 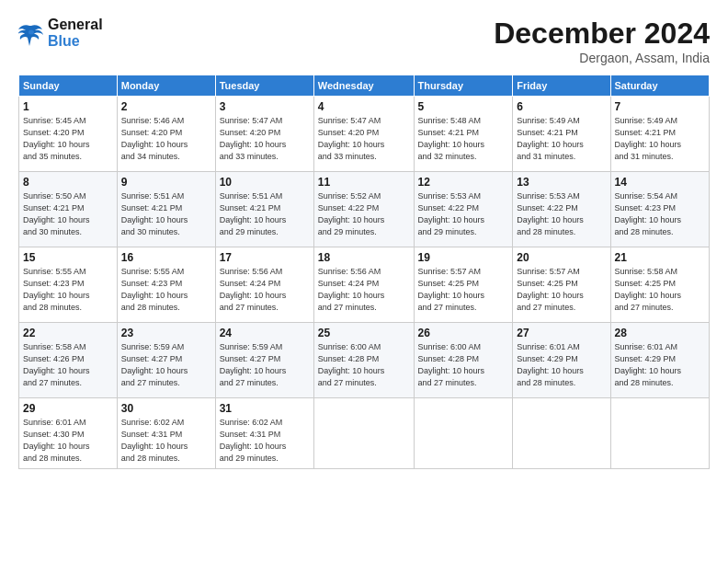 I want to click on calendar-day-cell: 19Sunrise: 5:57 AM Sunset: 4:25 PM Dayli…, so click(x=463, y=285).